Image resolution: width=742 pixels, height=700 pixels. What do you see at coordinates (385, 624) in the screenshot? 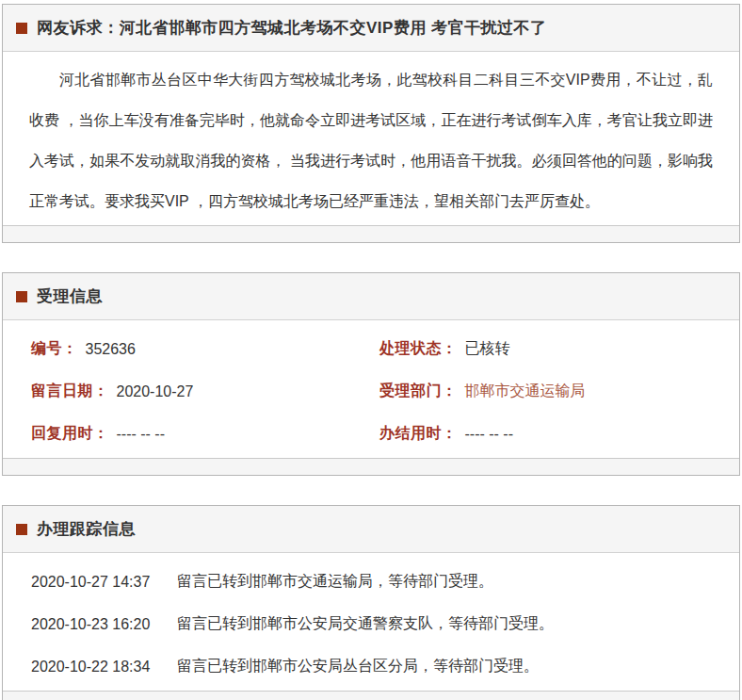
I see `tracking-entry: 2020-10-23 16:20 留言已转到邯郸市公安局交通警察支队，等待部门受…` at bounding box center [385, 624].